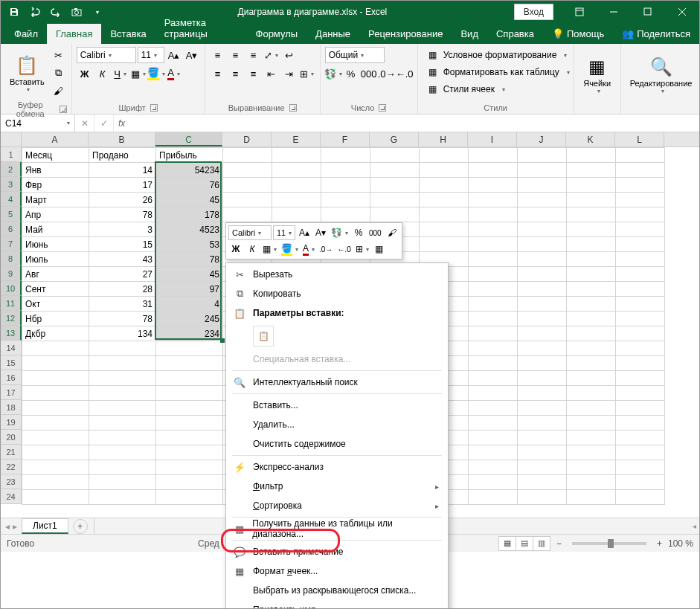 The width and height of the screenshot is (700, 609). What do you see at coordinates (379, 249) in the screenshot?
I see `mt-cond-format-icon: ▦` at bounding box center [379, 249].